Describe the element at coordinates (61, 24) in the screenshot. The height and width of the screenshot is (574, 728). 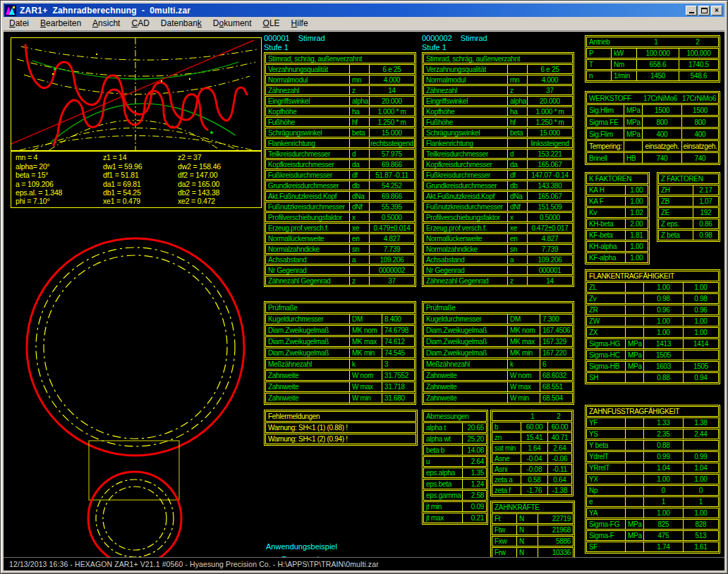
I see `menu-bearbeiten: Bearbeiten` at that location.